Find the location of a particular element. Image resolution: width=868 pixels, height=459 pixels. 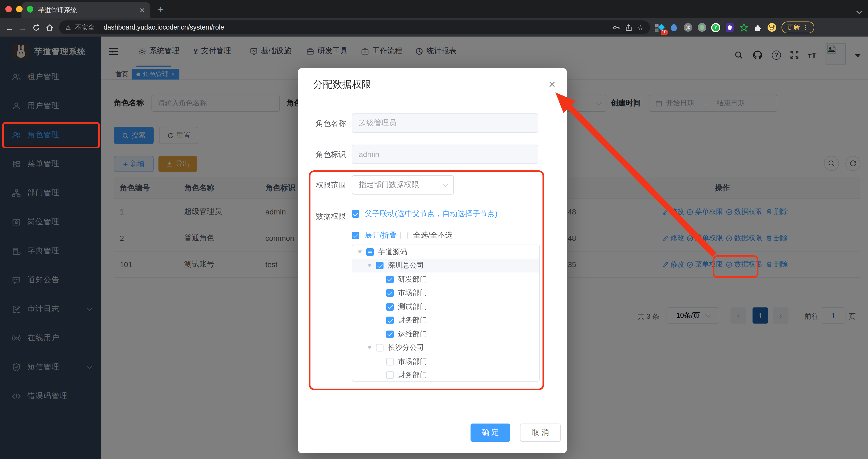

back-icon: ← is located at coordinates (9, 28).